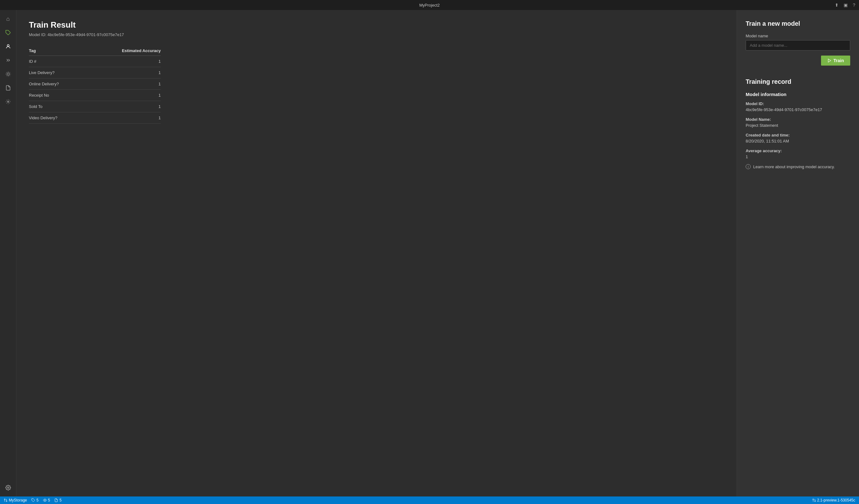  What do you see at coordinates (8, 33) in the screenshot?
I see `sidebar-item-tag` at bounding box center [8, 33].